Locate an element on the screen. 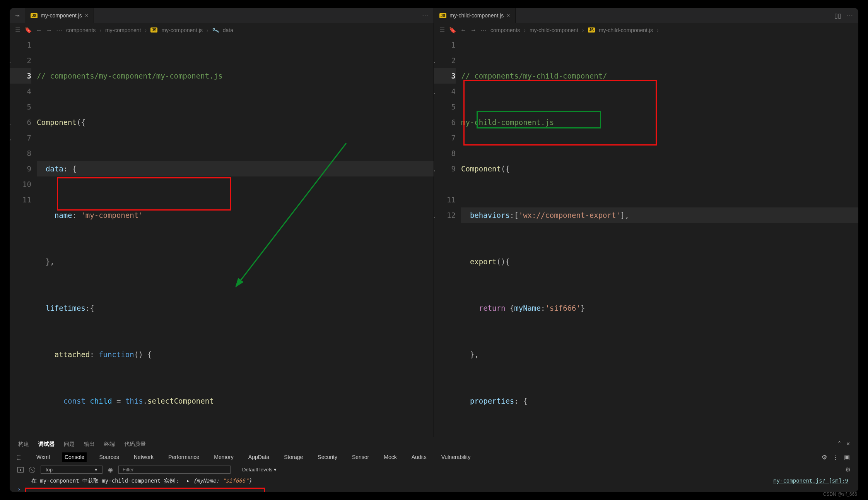  tab-bar: ⇥ JS my-component.js × ⋯ is located at coordinates (222, 15).